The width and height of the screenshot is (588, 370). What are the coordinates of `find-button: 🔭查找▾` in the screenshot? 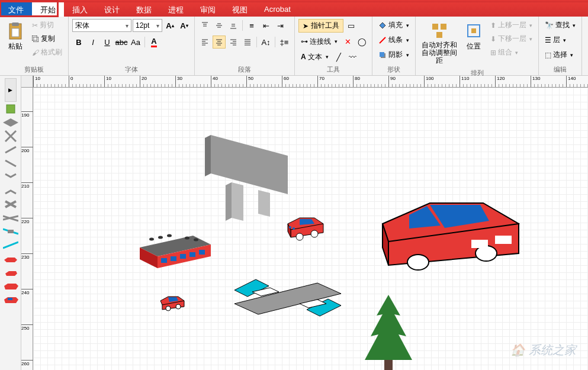 It's located at (560, 25).